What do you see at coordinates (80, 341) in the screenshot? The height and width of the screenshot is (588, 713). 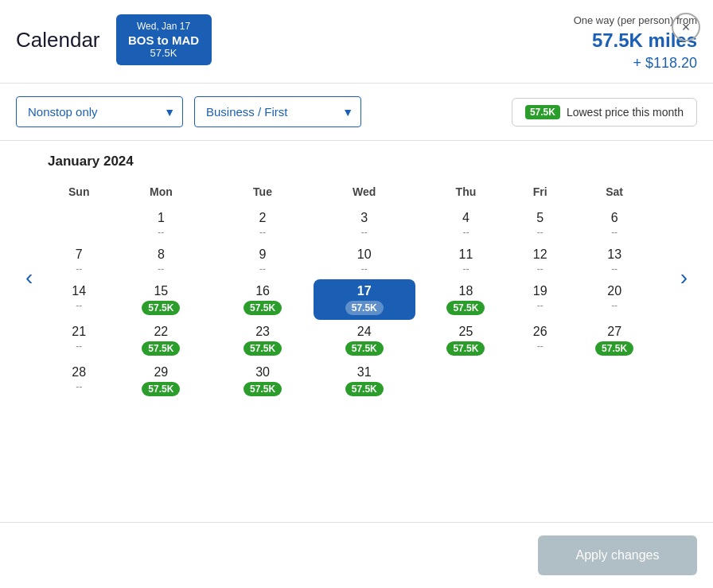 I see `calendar-day-cell: 21--` at bounding box center [80, 341].